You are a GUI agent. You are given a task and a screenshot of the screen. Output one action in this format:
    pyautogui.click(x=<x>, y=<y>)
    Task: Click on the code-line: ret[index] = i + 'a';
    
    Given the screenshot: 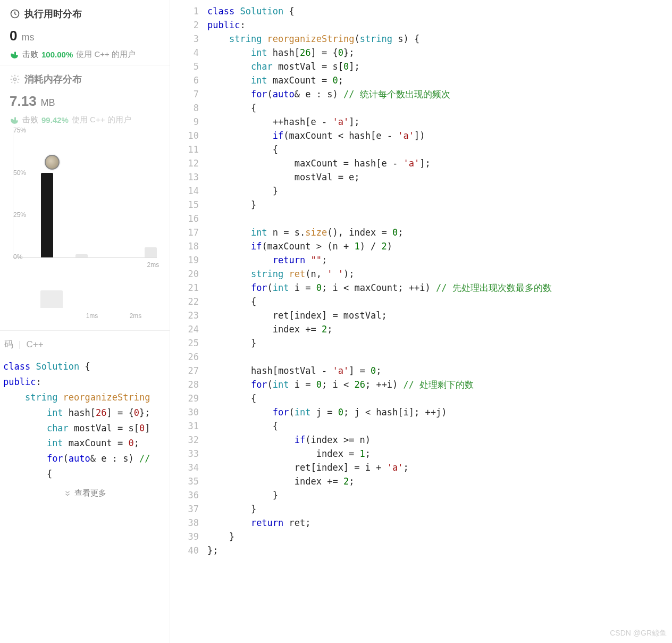 What is the action you would take?
    pyautogui.click(x=440, y=467)
    